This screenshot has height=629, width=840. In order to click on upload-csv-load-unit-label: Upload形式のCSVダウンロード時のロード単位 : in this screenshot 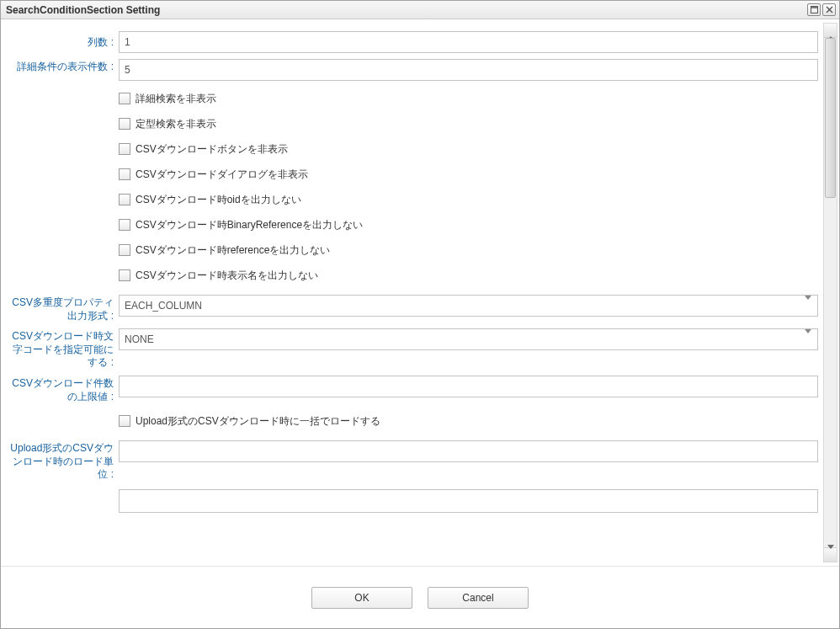, I will do `click(64, 461)`.